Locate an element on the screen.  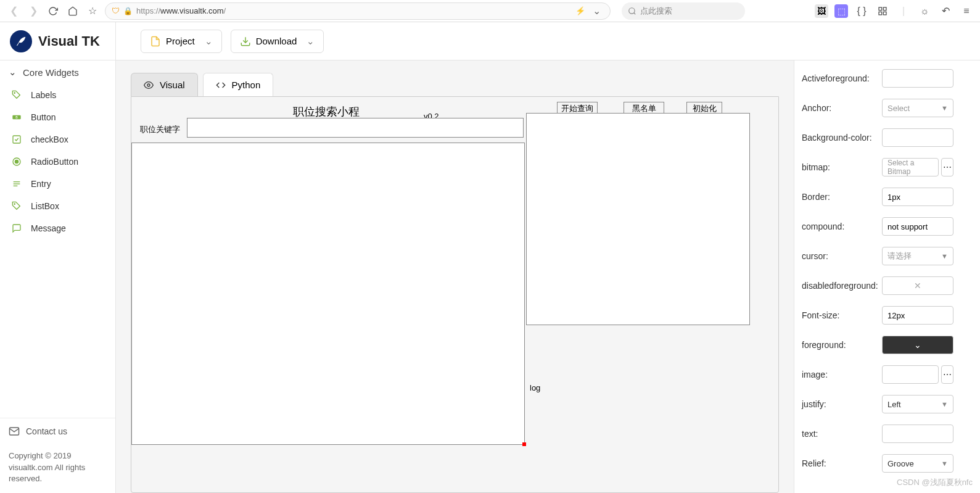
sidebar-item-labels: Labels is located at coordinates (58, 95).